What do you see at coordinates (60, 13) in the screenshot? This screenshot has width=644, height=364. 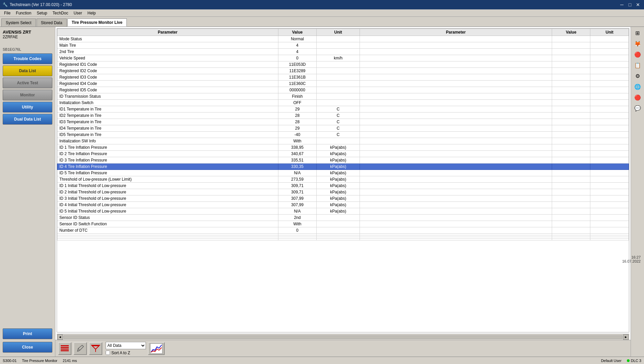 I see `menu-techdoc: TechDoc` at bounding box center [60, 13].